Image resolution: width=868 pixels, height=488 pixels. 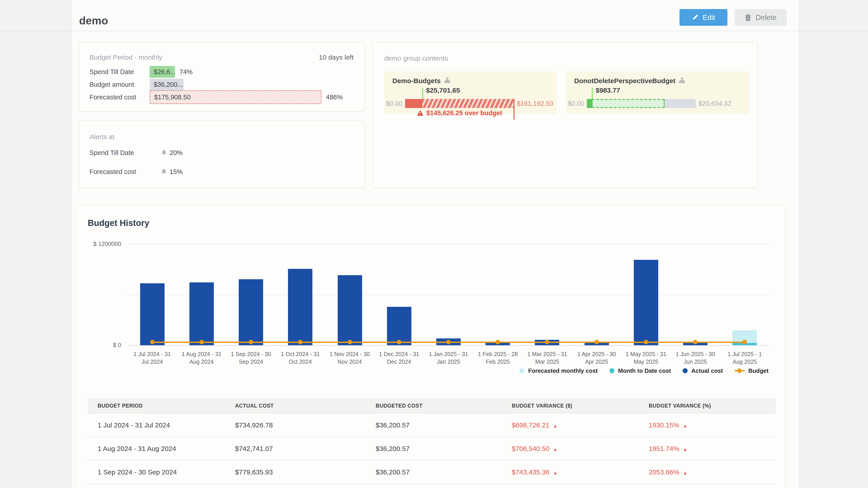 What do you see at coordinates (707, 449) in the screenshot?
I see `variance-cell: 1951.74%▲` at bounding box center [707, 449].